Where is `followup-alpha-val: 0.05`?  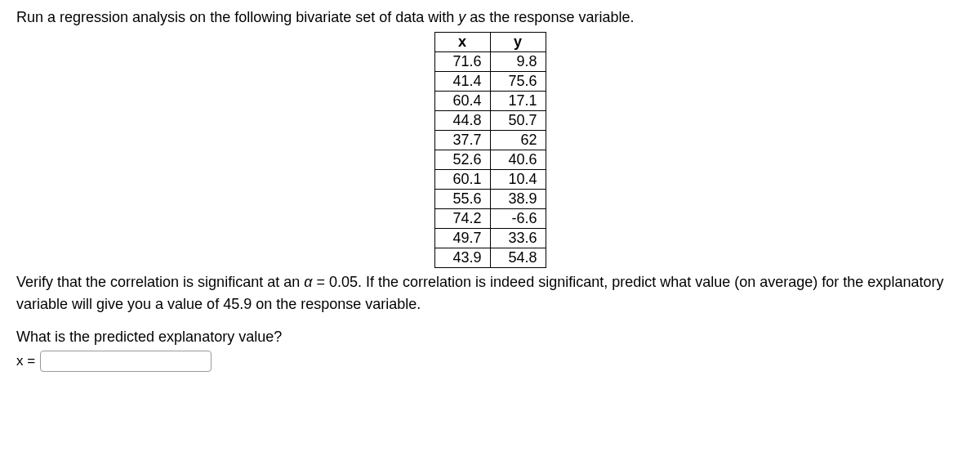
followup-alpha-val: 0.05 is located at coordinates (343, 282).